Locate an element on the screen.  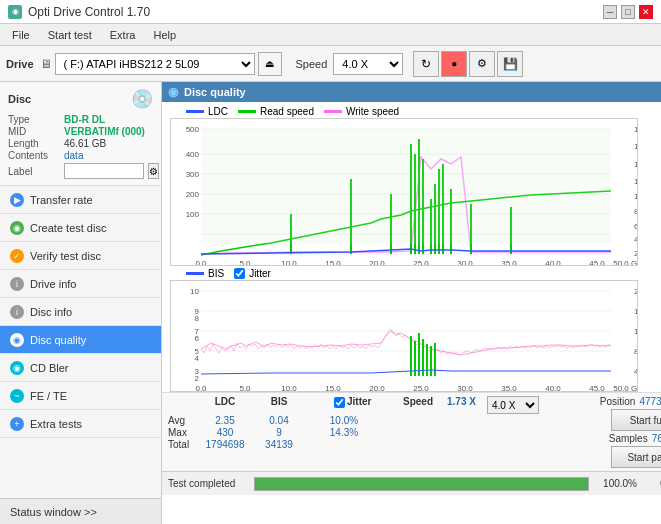
svg-text: 14X is located at coordinates (636, 164).